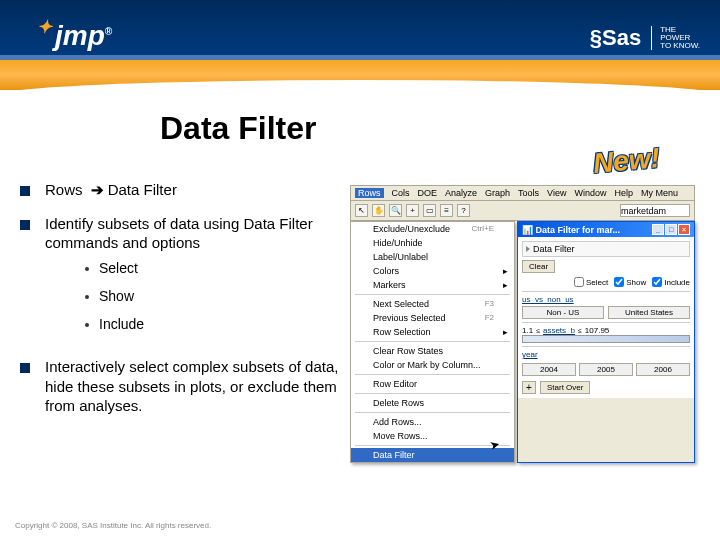  What do you see at coordinates (554, 249) in the screenshot?
I see `filter-header: Data Filter` at bounding box center [554, 249].